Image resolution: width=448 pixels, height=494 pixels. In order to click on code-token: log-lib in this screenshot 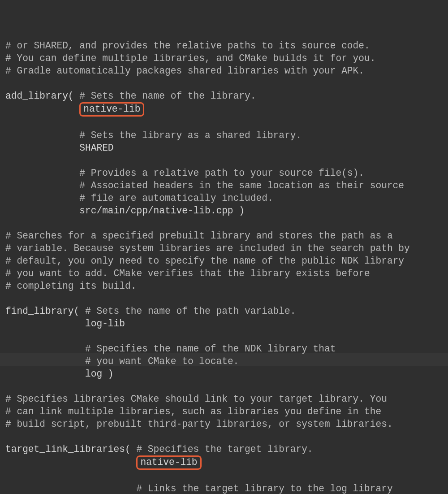, I will do `click(65, 324)`.